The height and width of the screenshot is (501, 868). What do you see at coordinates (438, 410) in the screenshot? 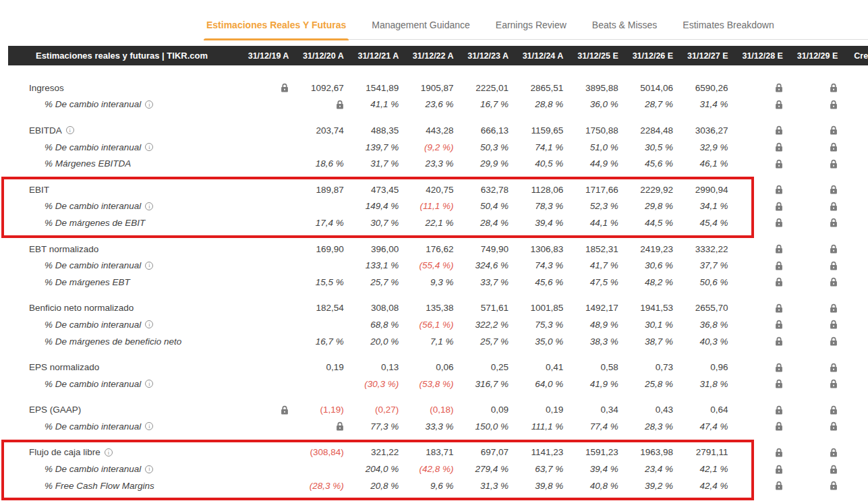
I see `table-row: EPS (GAAP)(1,19)(0,27)(0,18)0,090,190,34…` at bounding box center [438, 410].